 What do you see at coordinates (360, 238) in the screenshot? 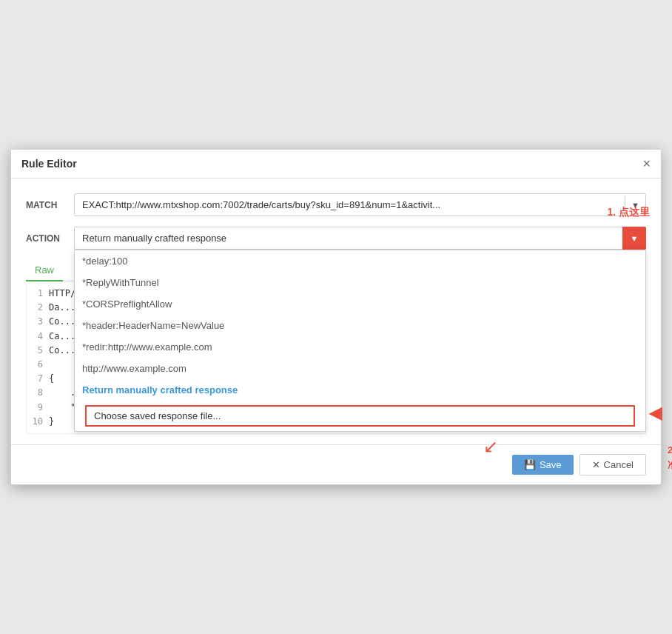
I see `action-select-display: Return manually crafted response` at bounding box center [360, 238].